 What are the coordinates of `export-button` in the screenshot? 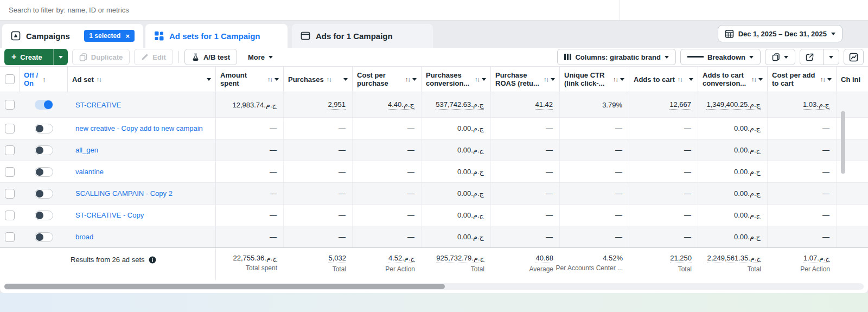 It's located at (819, 57).